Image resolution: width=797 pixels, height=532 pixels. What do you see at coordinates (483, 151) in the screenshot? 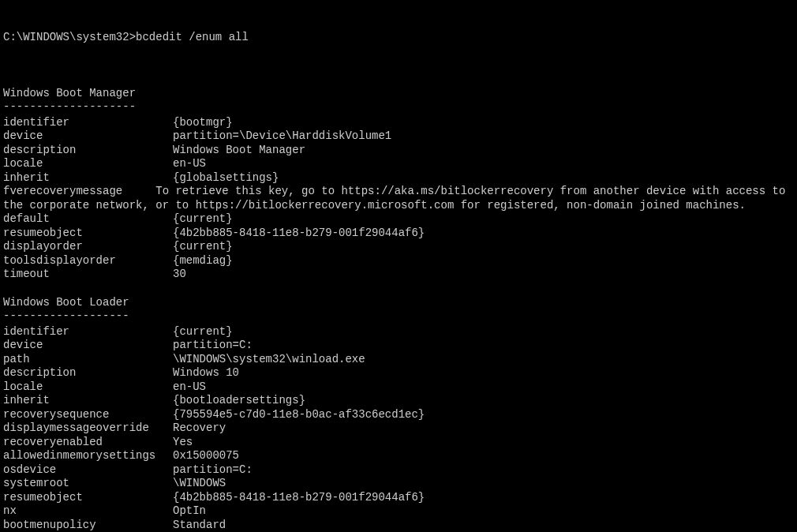
I see `config-value: Windows Boot Manager` at bounding box center [483, 151].